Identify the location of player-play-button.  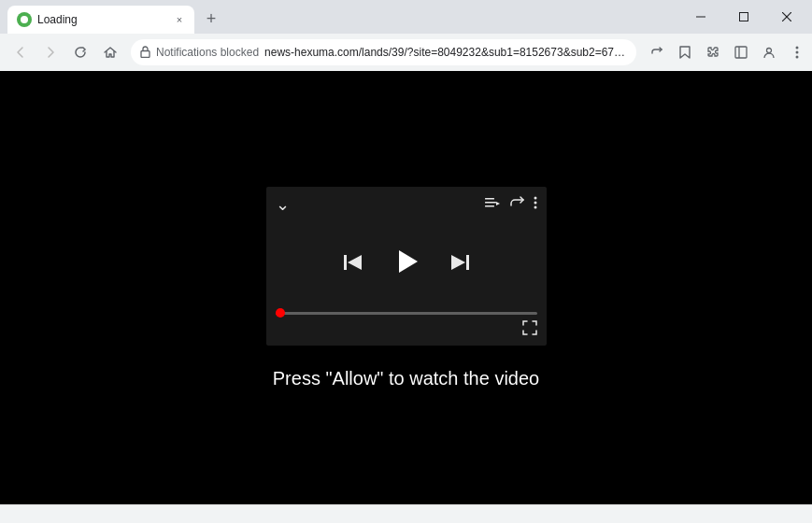
(406, 265).